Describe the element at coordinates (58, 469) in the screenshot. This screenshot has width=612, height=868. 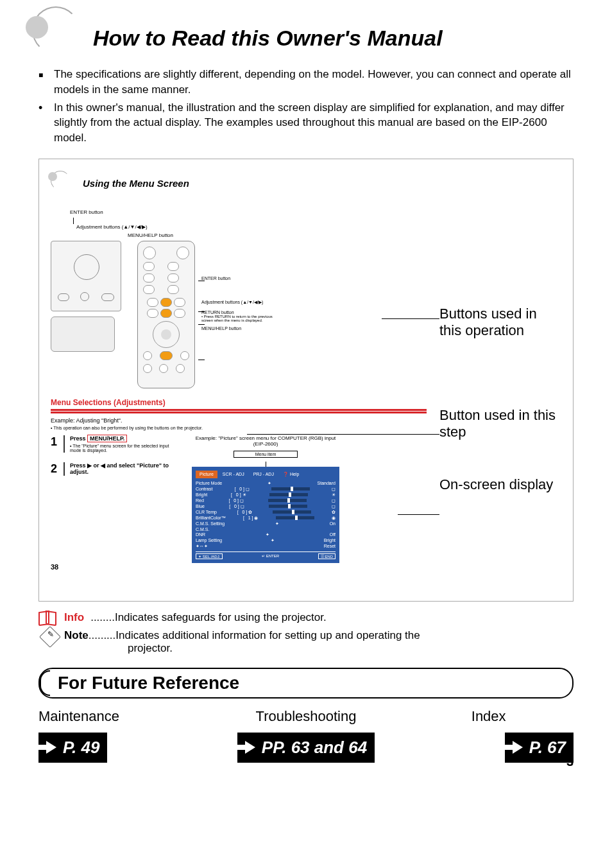
I see `step-number-2: 2` at that location.